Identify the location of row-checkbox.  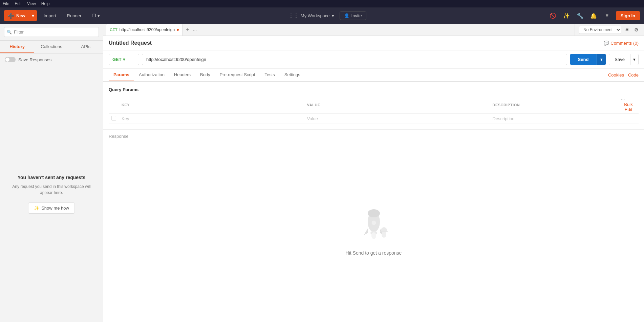
(114, 118).